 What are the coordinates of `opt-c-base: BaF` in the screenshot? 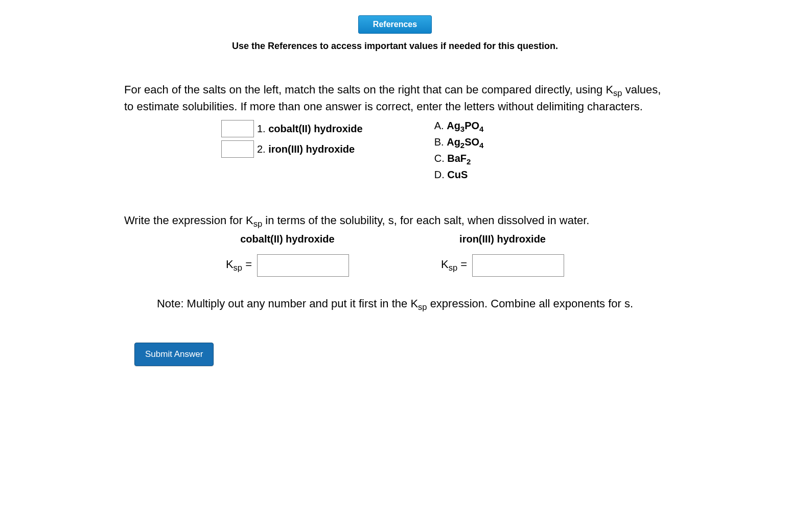 It's located at (457, 158).